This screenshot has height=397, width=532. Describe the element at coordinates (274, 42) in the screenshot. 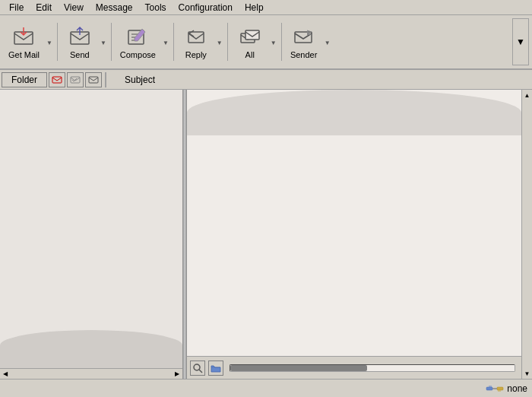

I see `all-dropdown: ▼` at that location.